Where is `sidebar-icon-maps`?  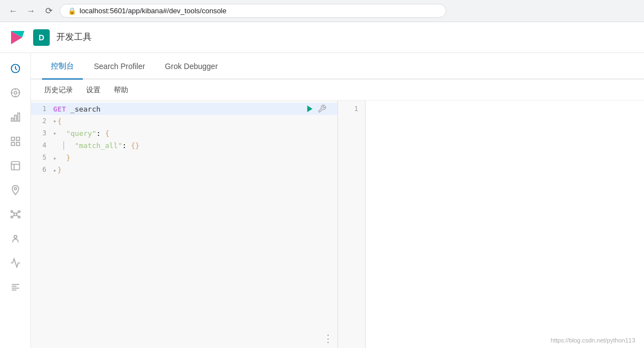
sidebar-icon-maps is located at coordinates (15, 190).